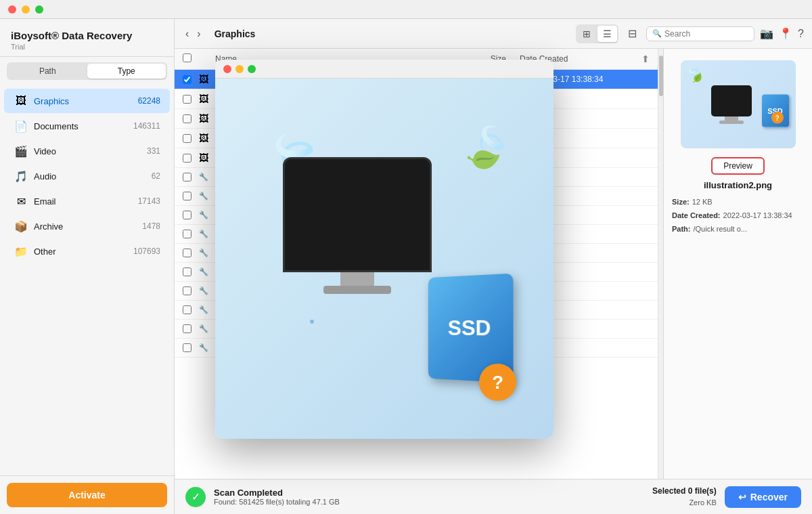 The image size is (812, 514). I want to click on sidebar-item-documents: 📄 Documents 146311, so click(87, 126).